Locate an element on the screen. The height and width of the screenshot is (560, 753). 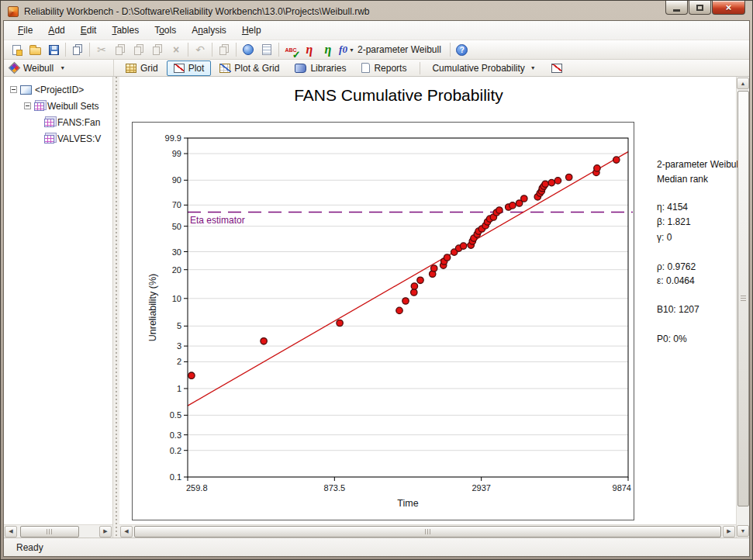
y-tick-label: 90 is located at coordinates (177, 180).